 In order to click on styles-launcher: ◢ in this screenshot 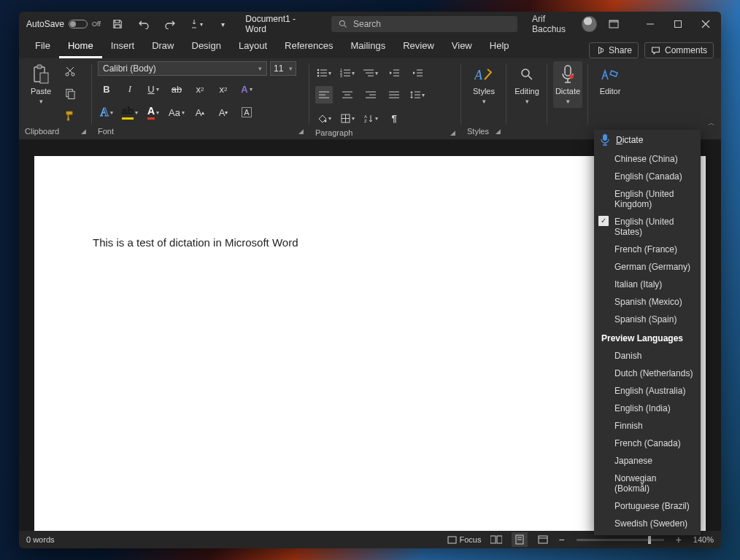, I will do `click(498, 131)`.